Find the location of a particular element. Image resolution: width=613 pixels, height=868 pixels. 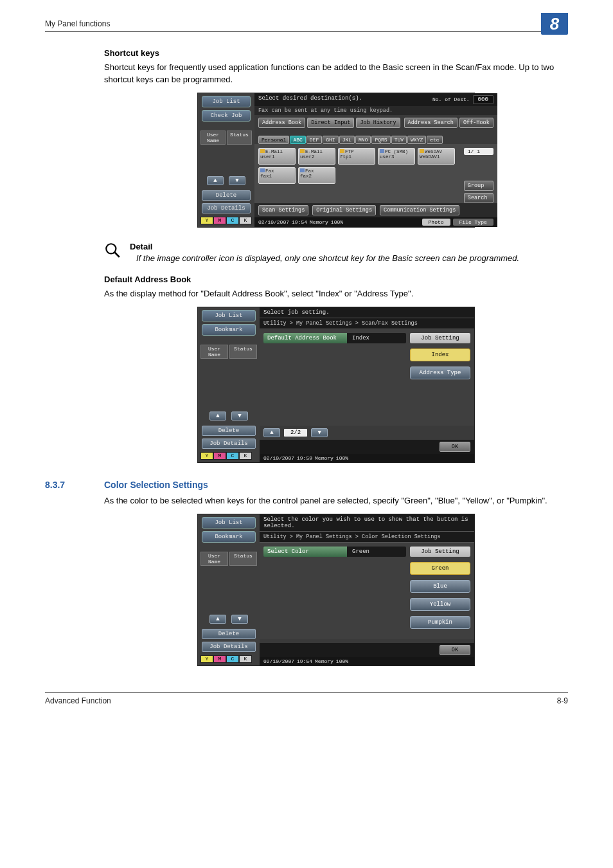

instruction-sub: Fax can be sent at any time using keypad… is located at coordinates (376, 111).